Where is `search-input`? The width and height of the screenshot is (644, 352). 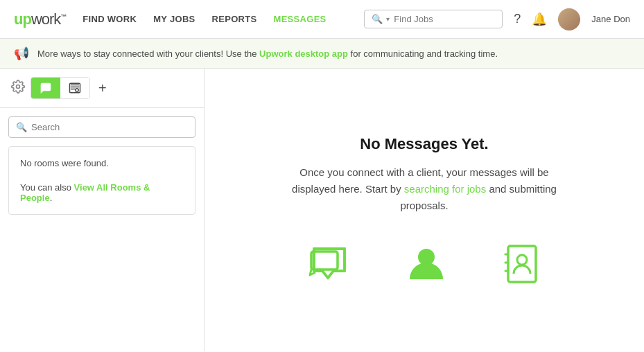
search-input is located at coordinates (442, 19).